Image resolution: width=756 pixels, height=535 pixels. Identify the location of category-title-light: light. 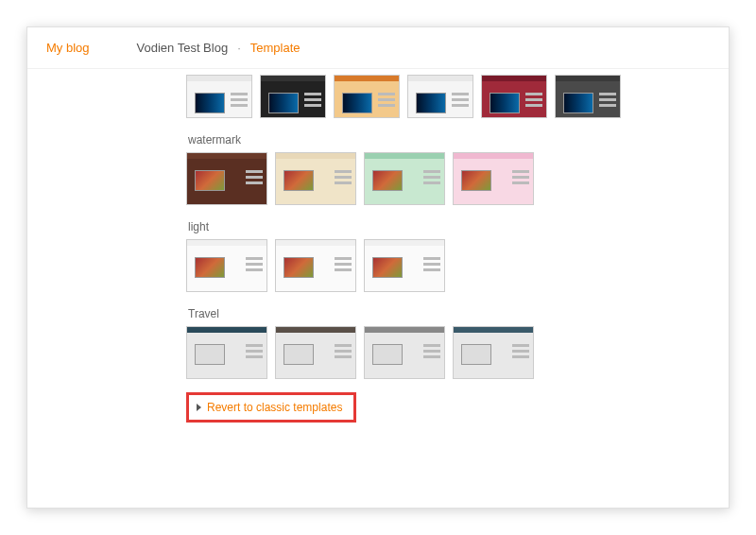
(458, 227).